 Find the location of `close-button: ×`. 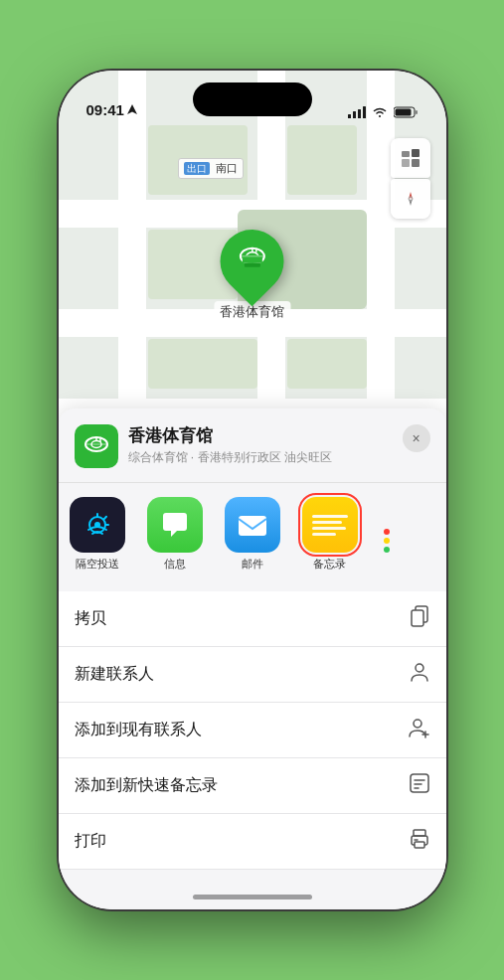

close-button: × is located at coordinates (417, 438).